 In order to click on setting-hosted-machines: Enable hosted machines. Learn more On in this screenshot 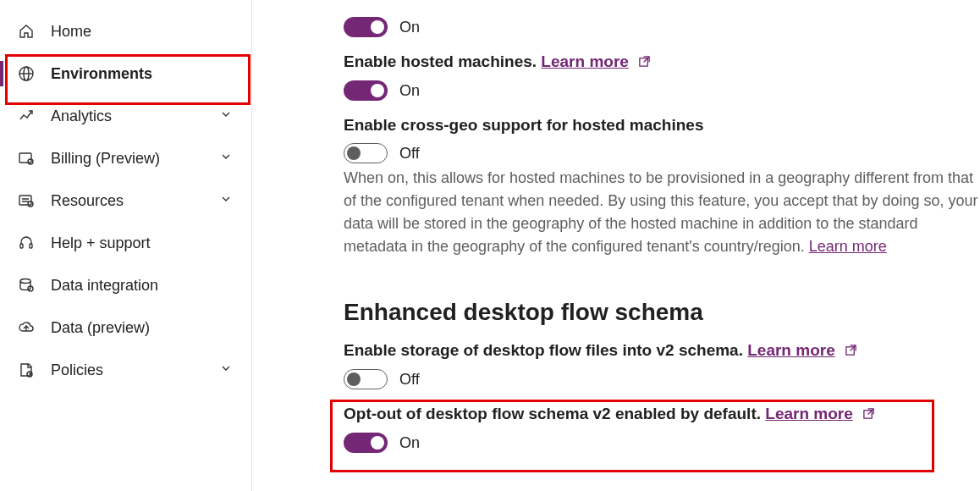, I will do `click(662, 76)`.